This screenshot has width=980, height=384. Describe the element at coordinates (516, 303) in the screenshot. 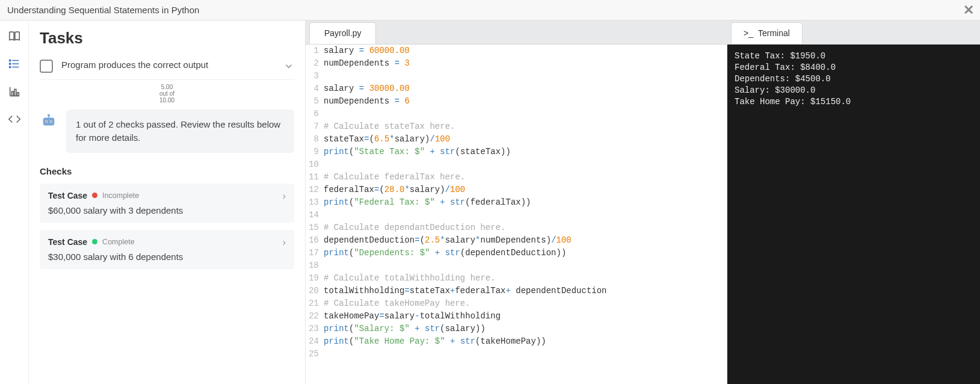

I see `code-line: 21# Calculate takeHomePay here.` at that location.